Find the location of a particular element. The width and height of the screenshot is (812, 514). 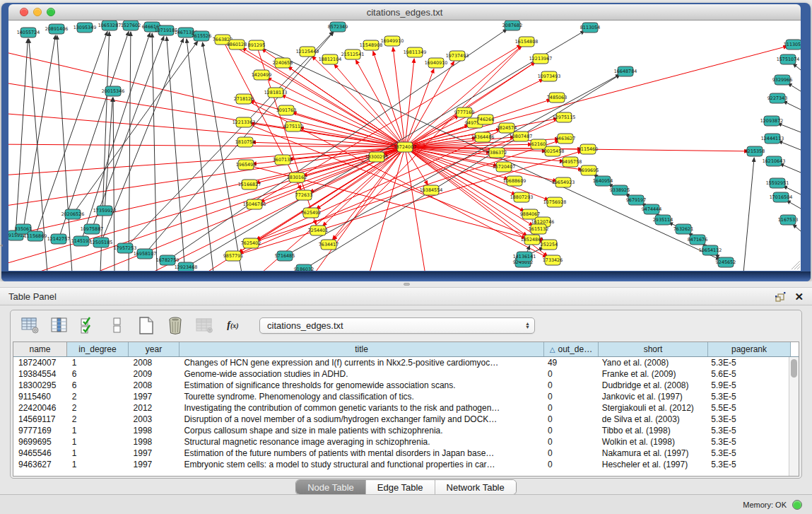

graph-node: 8113054 is located at coordinates (590, 28).